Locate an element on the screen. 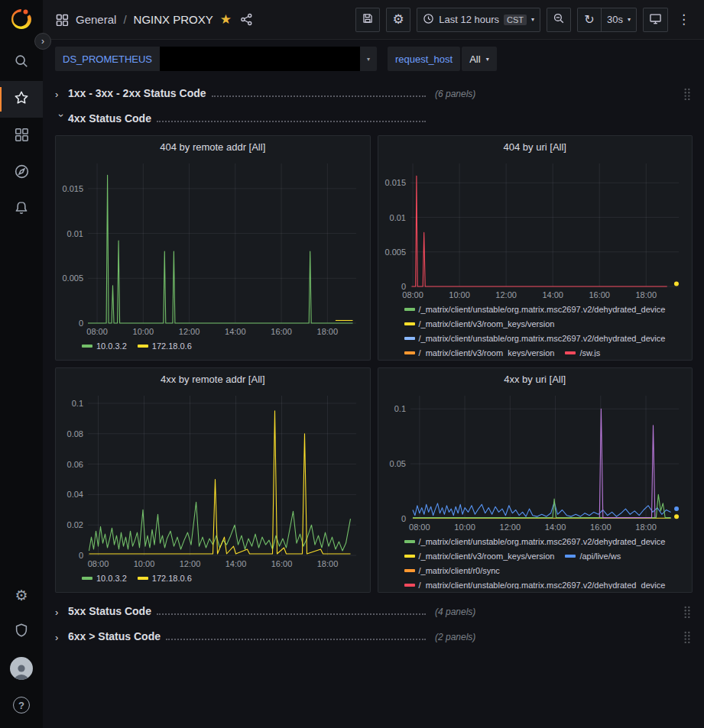 This screenshot has width=704, height=728. grafana-logo is located at coordinates (21, 21).